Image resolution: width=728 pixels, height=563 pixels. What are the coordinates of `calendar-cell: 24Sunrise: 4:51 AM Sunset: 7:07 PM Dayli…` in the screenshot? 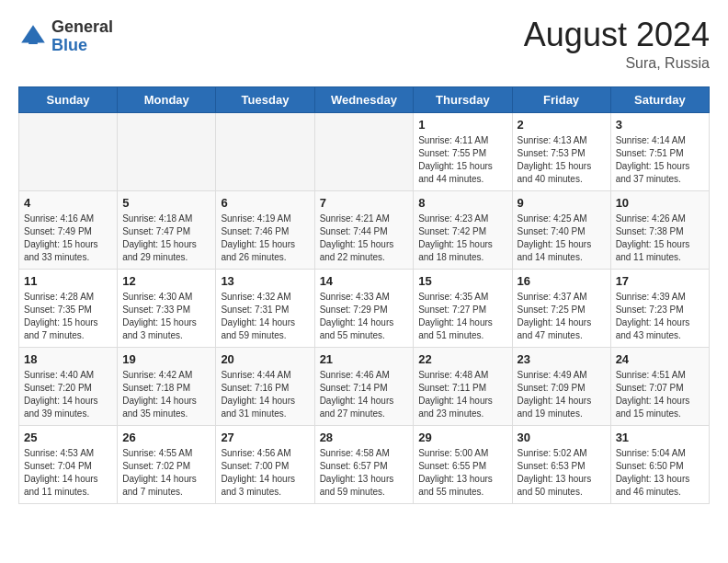 It's located at (660, 386).